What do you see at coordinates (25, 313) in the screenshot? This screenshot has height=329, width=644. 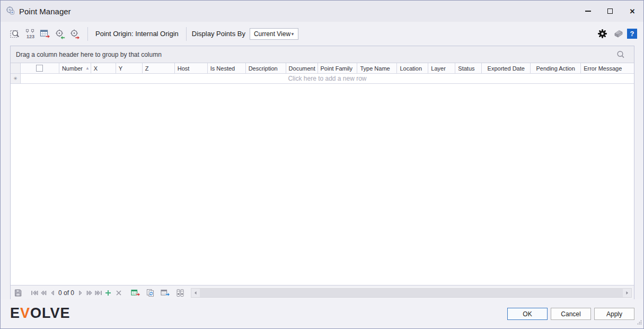 I see `brand-letter-v: V` at bounding box center [25, 313].